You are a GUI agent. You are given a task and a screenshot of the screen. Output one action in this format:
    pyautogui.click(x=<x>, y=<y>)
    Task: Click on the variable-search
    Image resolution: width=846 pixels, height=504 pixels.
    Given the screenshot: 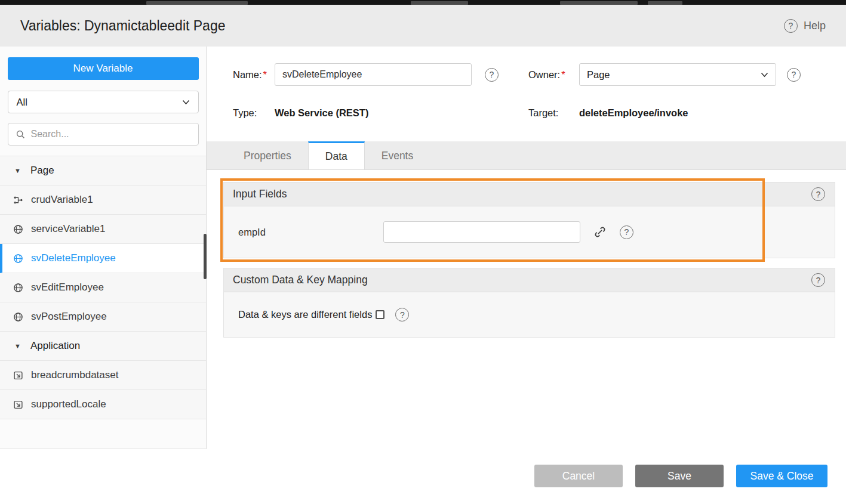 What is the action you would take?
    pyautogui.click(x=103, y=134)
    